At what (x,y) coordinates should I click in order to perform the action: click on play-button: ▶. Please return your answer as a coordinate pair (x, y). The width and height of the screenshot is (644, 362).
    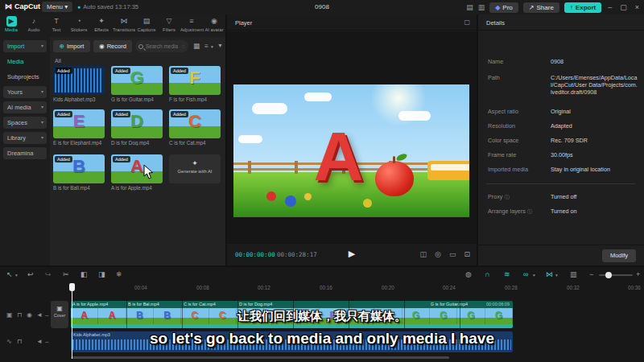
    Looking at the image, I should click on (352, 254).